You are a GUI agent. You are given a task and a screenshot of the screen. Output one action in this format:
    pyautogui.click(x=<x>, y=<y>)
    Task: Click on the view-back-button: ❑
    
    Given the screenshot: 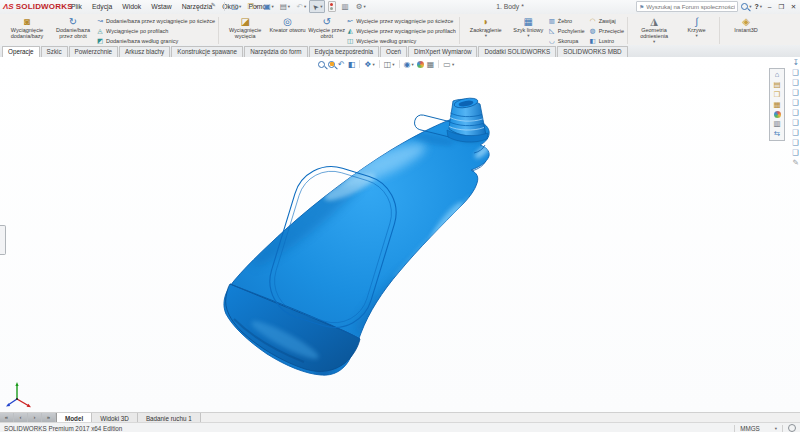 What is the action you would take?
    pyautogui.click(x=796, y=84)
    